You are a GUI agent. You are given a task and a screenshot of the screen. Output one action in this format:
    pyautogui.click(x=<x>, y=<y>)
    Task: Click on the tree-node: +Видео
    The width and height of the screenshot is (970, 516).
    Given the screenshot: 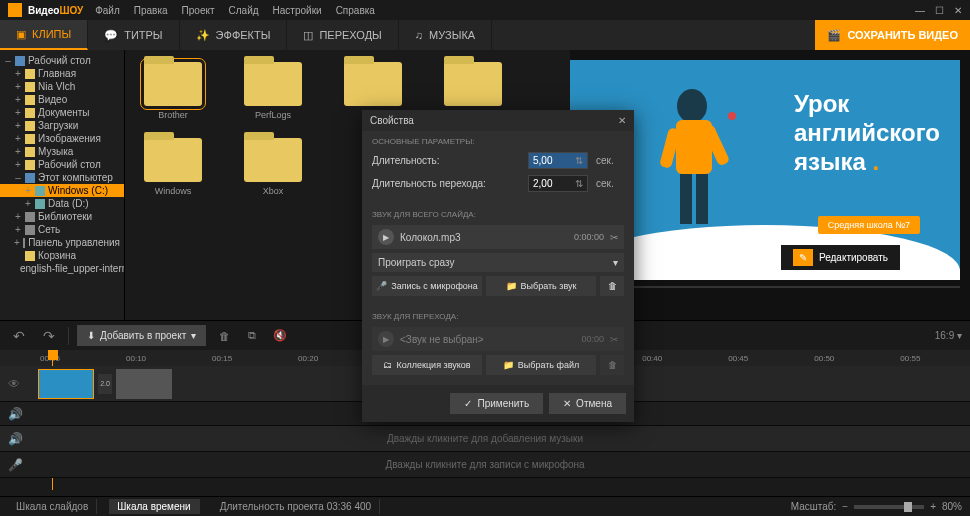 What is the action you would take?
    pyautogui.click(x=62, y=100)
    